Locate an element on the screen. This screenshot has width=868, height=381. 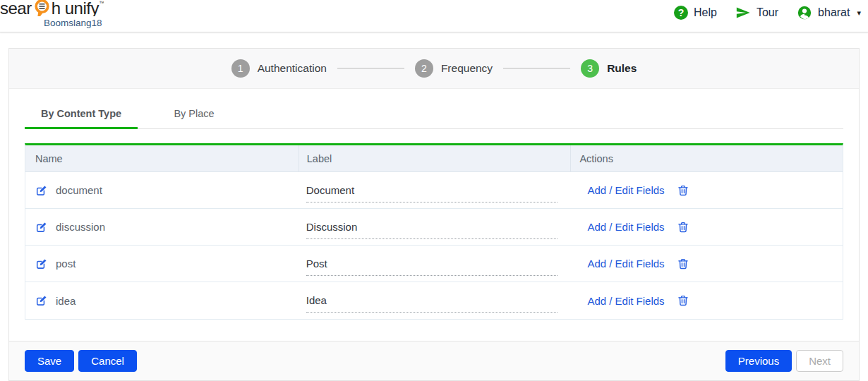
help-label: Help is located at coordinates (706, 13).